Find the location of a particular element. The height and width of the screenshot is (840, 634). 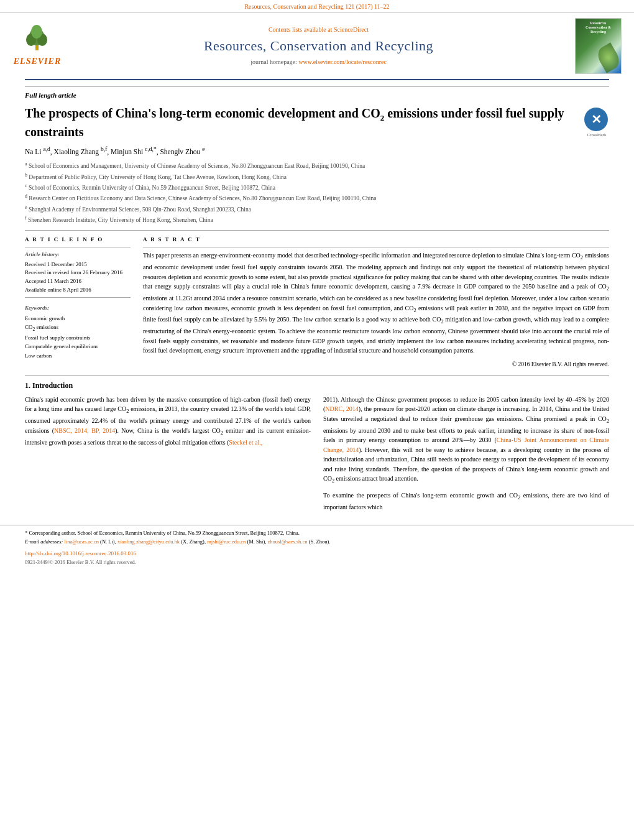

authors-line: Na Li a,d, Xiaoling Zhang b,f, Minjun Sh… is located at coordinates (317, 150).